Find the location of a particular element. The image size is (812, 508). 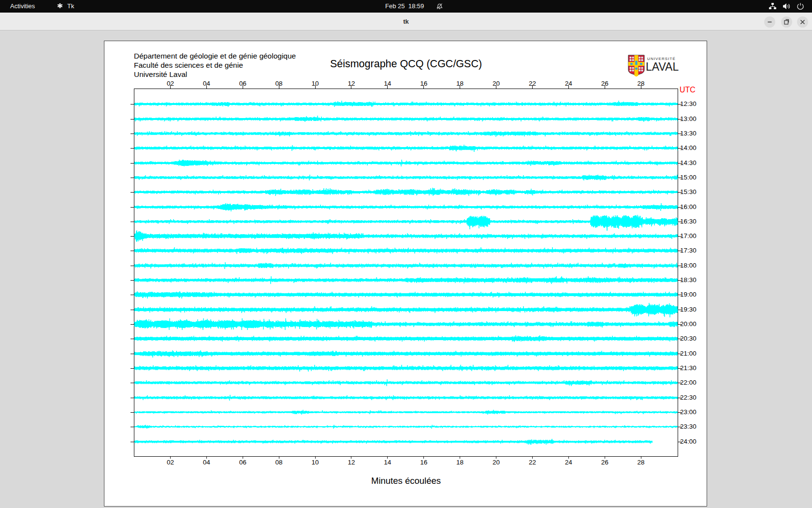

svg-text: 19:00 is located at coordinates (688, 294).